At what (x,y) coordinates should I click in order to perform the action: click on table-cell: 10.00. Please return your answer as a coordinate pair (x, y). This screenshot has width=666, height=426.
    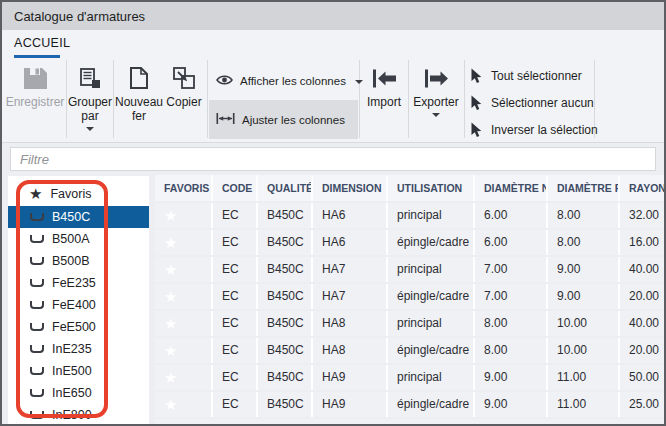
    Looking at the image, I should click on (584, 324).